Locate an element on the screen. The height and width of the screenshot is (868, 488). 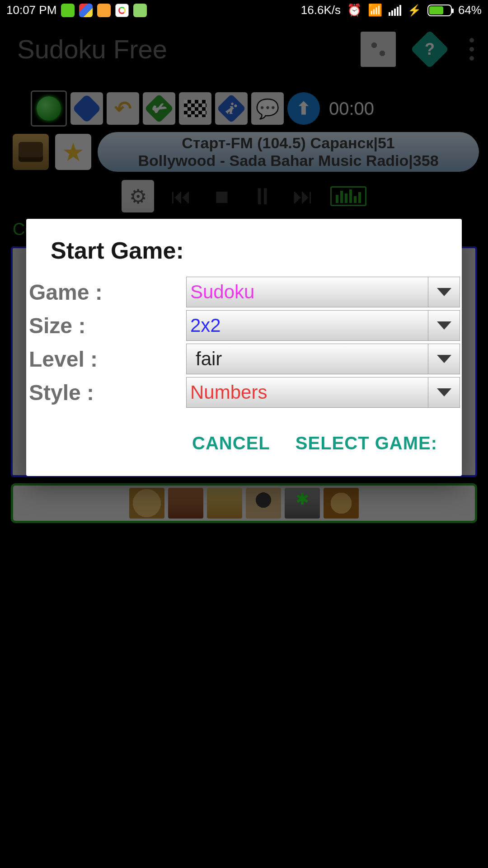
select-game-button: SELECT GAME: is located at coordinates (366, 443).